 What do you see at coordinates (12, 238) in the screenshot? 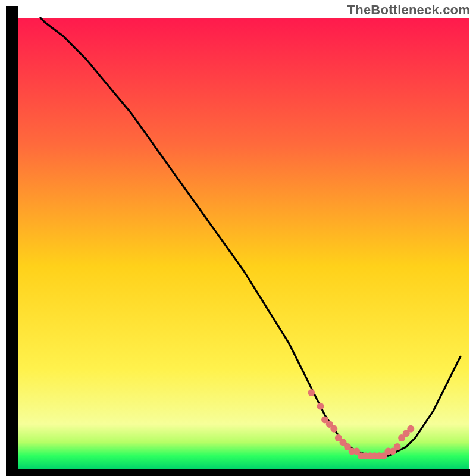
I see `y-axis` at bounding box center [12, 238].